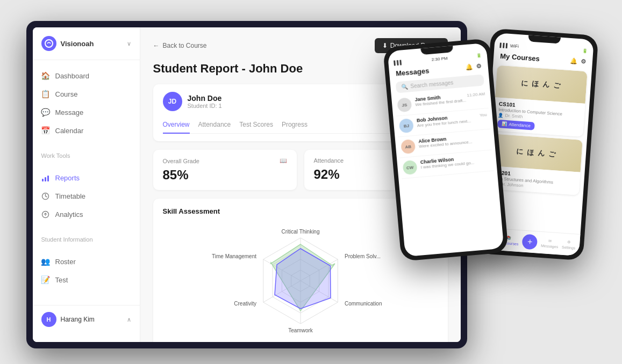 The width and height of the screenshot is (622, 364). Describe the element at coordinates (544, 39) in the screenshot. I see `phone-notch` at that location.